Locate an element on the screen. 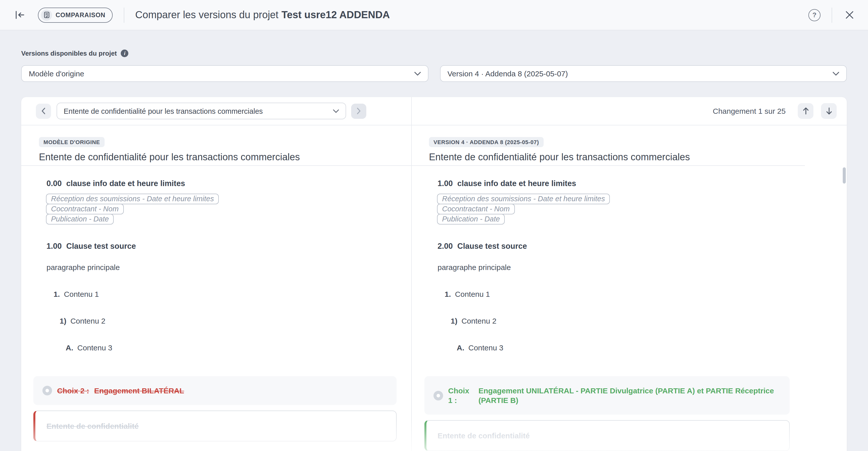 The image size is (868, 451). clause-heading: 0.00 clause info date et heure limites is located at coordinates (222, 184).